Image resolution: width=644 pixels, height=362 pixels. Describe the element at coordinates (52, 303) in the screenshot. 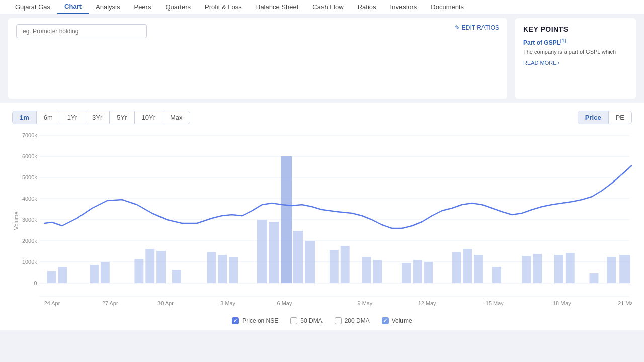

I see `svg-text: 24 Apr` at that location.